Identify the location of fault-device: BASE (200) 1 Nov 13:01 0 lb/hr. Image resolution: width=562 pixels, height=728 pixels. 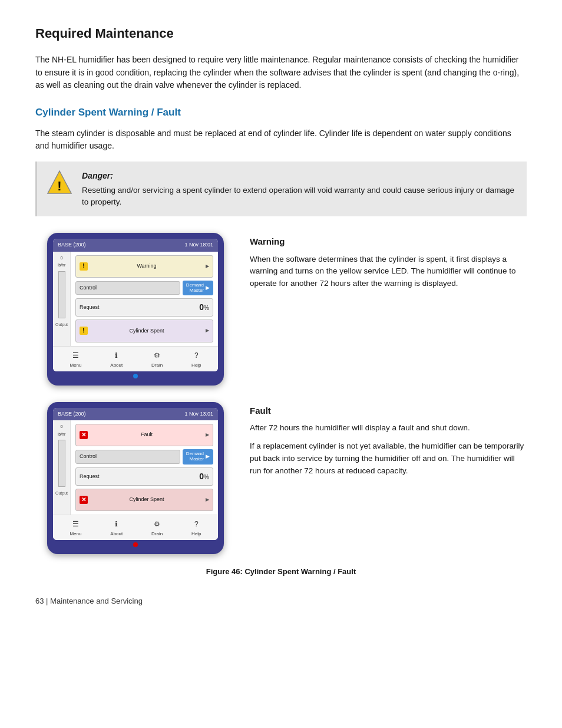
(135, 479).